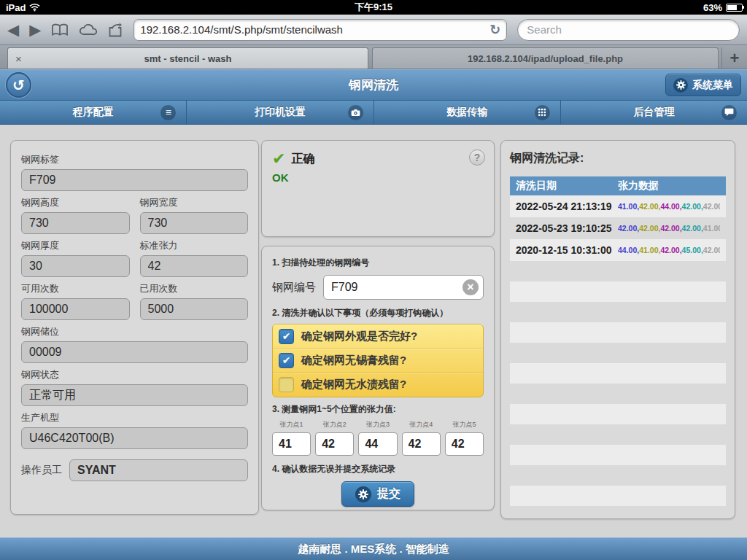 This screenshot has width=747, height=560. What do you see at coordinates (194, 309) in the screenshot?
I see `used-count-field` at bounding box center [194, 309].